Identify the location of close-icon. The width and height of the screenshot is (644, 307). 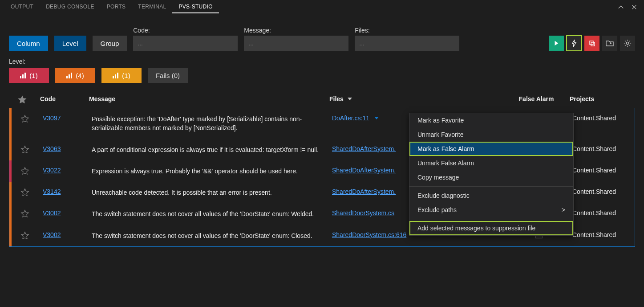
(634, 7).